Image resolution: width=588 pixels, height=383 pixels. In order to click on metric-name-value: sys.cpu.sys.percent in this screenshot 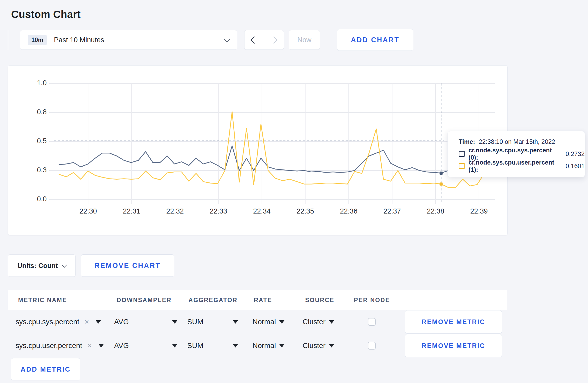, I will do `click(47, 322)`.